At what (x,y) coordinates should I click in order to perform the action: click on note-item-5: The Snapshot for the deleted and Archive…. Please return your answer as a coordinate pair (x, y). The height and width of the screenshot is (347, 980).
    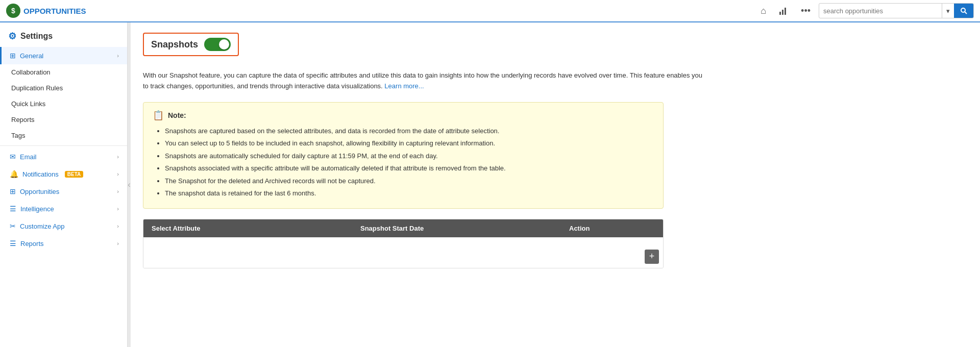
    Looking at the image, I should click on (409, 181).